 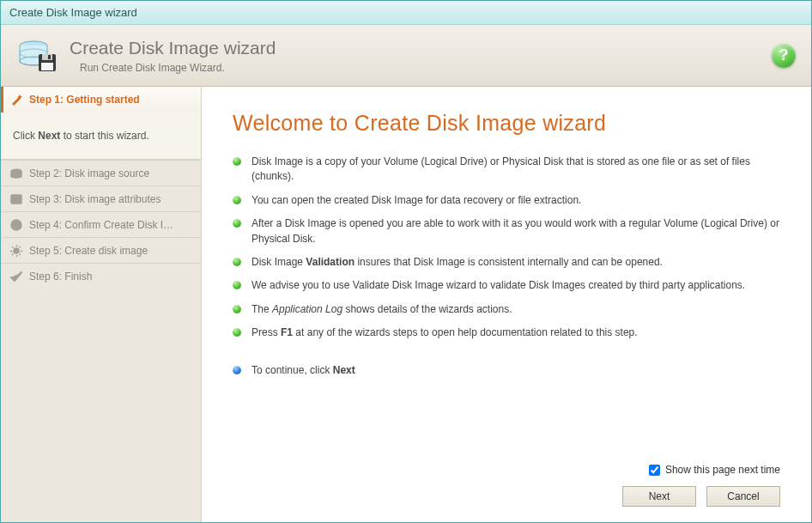 I want to click on info-bullet: You can open the created Disk Image for …, so click(x=506, y=201).